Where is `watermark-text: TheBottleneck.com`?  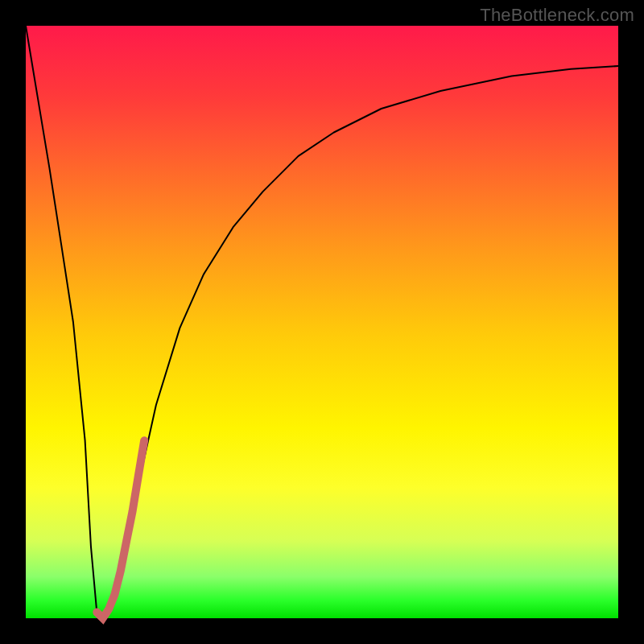 watermark-text: TheBottleneck.com is located at coordinates (557, 15).